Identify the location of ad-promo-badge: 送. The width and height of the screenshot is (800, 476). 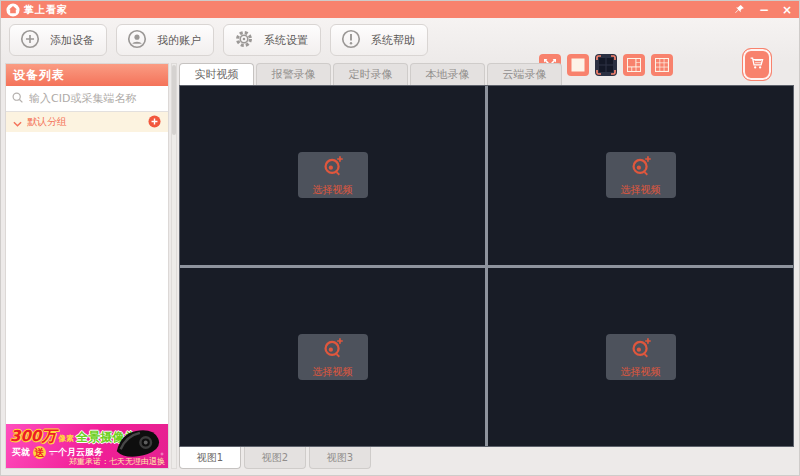
(40, 452).